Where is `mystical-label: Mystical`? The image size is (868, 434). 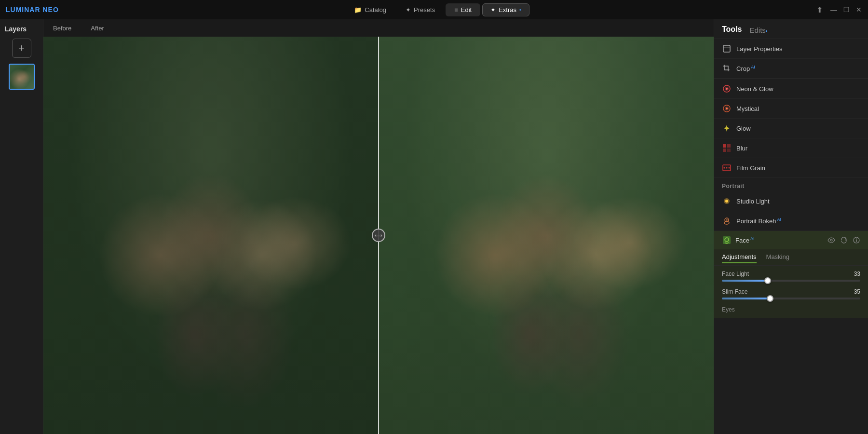 mystical-label: Mystical is located at coordinates (747, 109).